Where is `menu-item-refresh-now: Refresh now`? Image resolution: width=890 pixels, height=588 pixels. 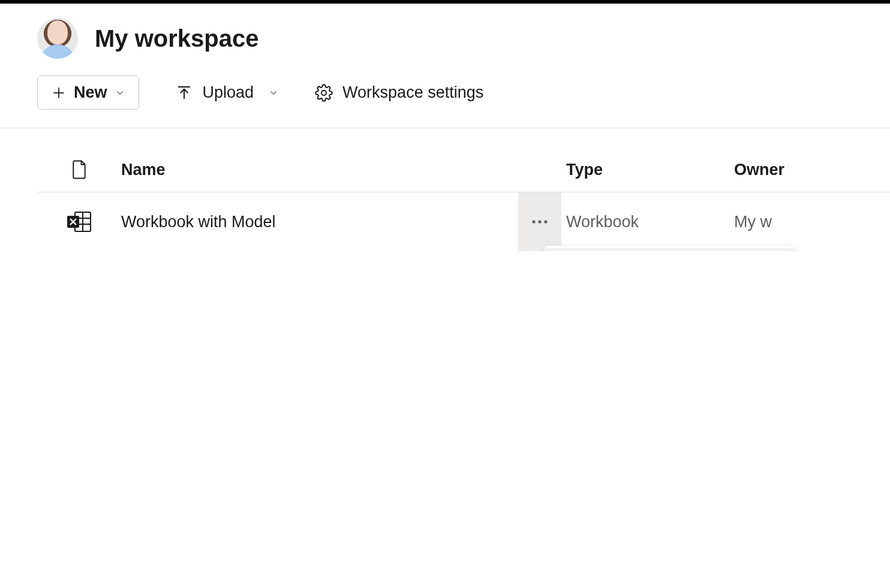 menu-item-refresh-now: Refresh now is located at coordinates (669, 249).